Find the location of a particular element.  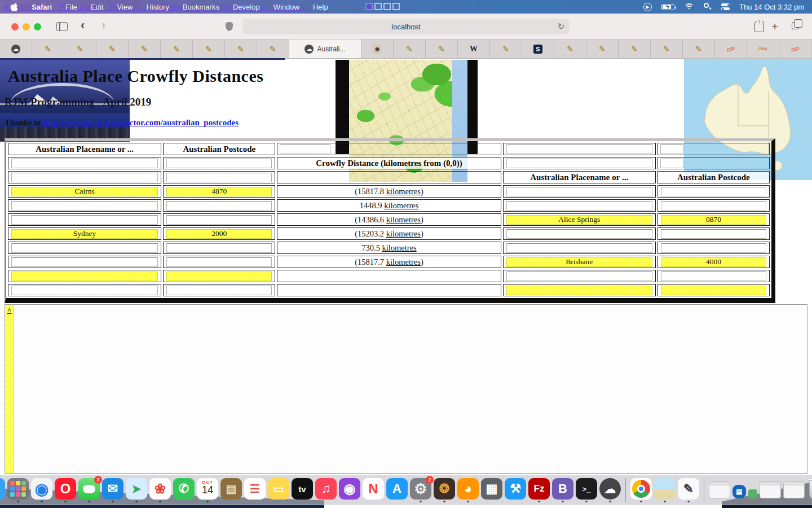

dock-item-facetime: ✆ is located at coordinates (184, 489).